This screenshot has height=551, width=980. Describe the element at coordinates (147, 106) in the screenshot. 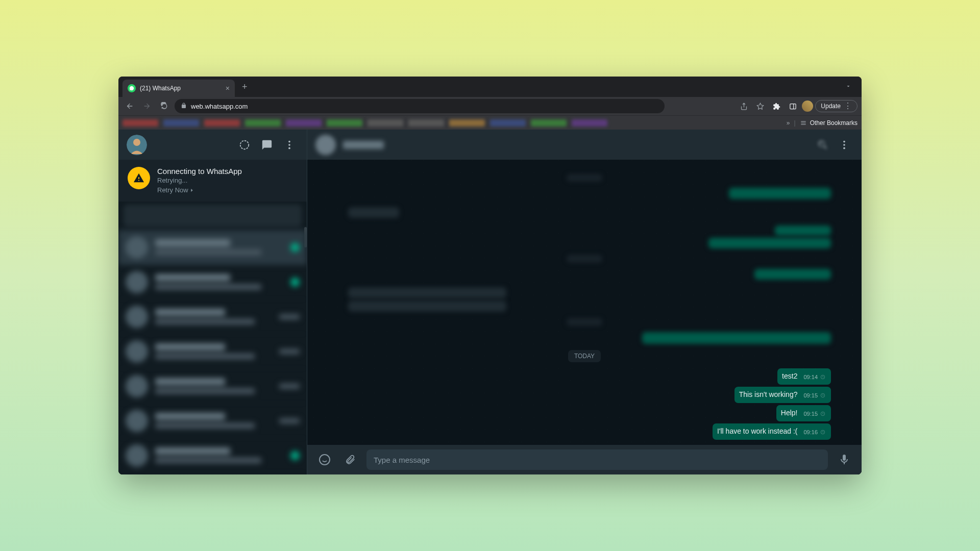

I see `forward-button` at that location.